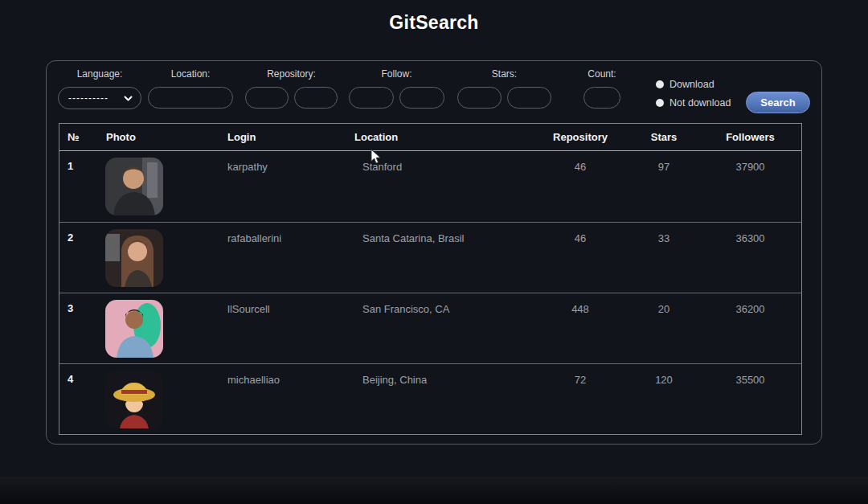 The image size is (868, 504). What do you see at coordinates (751, 375) in the screenshot?
I see `followers-cell: 35500` at bounding box center [751, 375].